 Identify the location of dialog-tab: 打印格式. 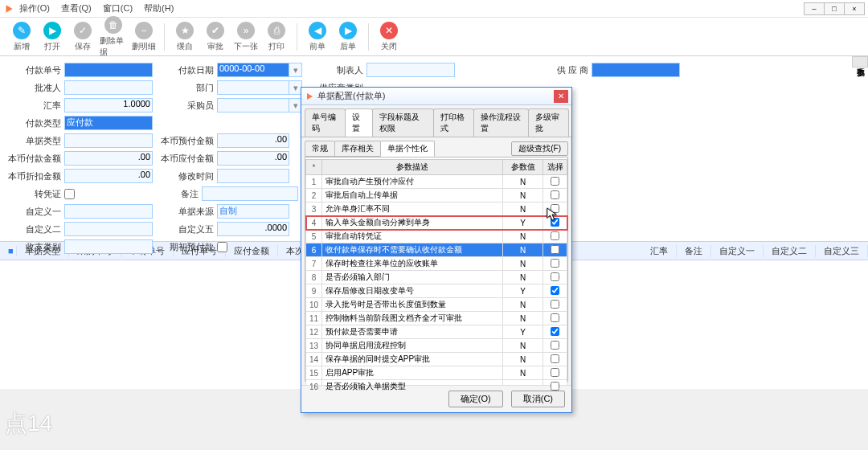
(453, 122).